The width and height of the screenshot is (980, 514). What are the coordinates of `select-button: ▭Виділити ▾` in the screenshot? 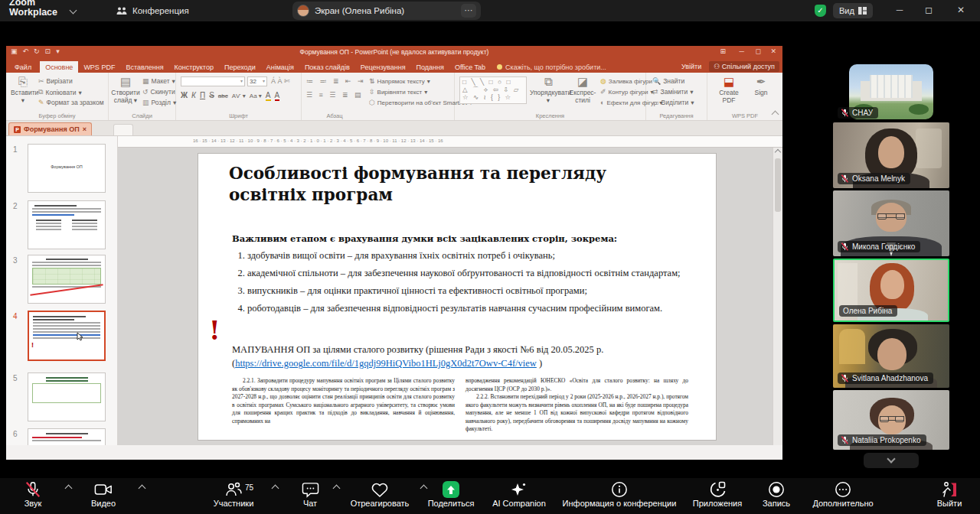 It's located at (673, 102).